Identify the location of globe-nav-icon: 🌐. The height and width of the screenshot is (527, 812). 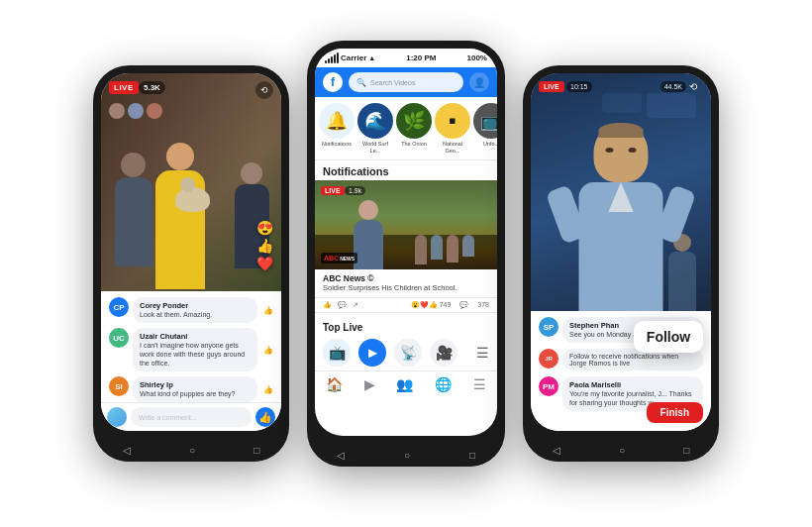
(444, 384).